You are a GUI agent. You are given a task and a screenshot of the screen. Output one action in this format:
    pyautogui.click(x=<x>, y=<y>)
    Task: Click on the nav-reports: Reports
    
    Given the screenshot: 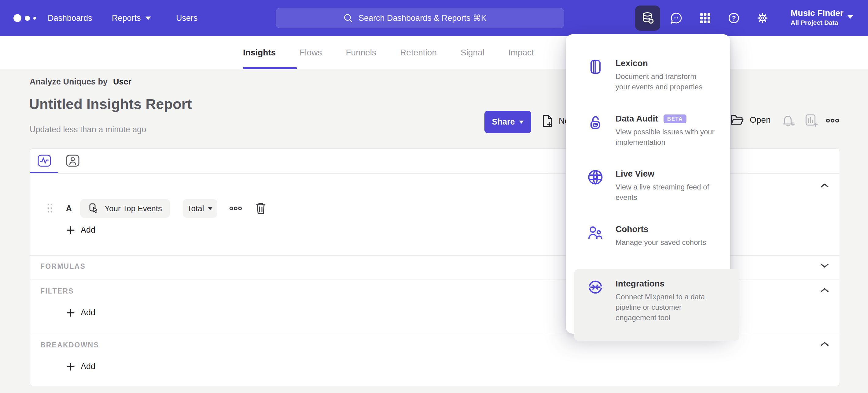 What is the action you would take?
    pyautogui.click(x=131, y=18)
    